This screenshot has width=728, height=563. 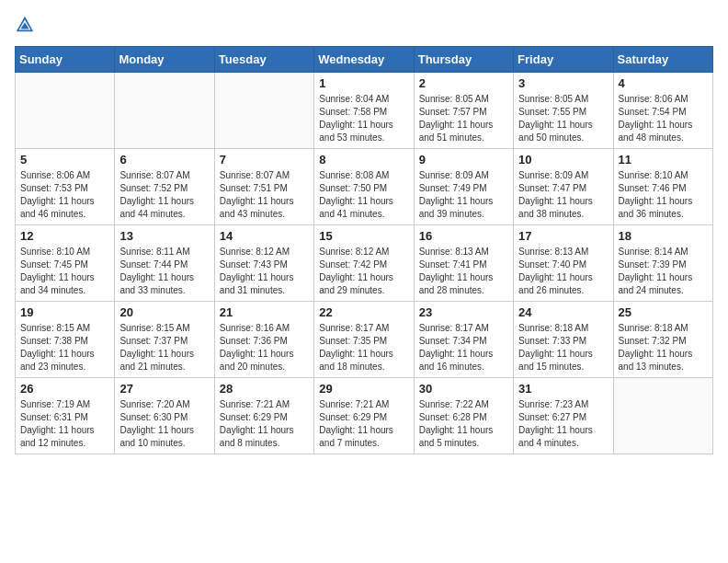 What do you see at coordinates (165, 60) in the screenshot?
I see `weekday-header-cell: Monday` at bounding box center [165, 60].